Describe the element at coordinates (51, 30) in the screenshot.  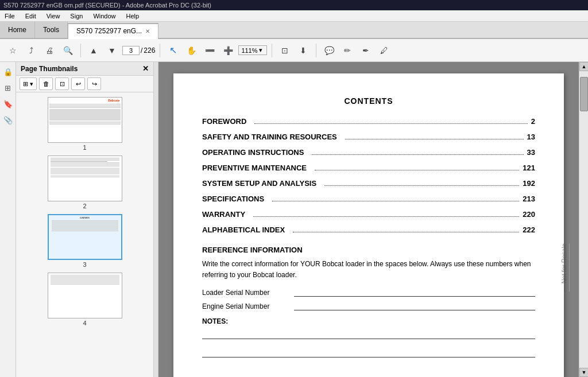
I see `tab-tools-label: Tools` at that location.